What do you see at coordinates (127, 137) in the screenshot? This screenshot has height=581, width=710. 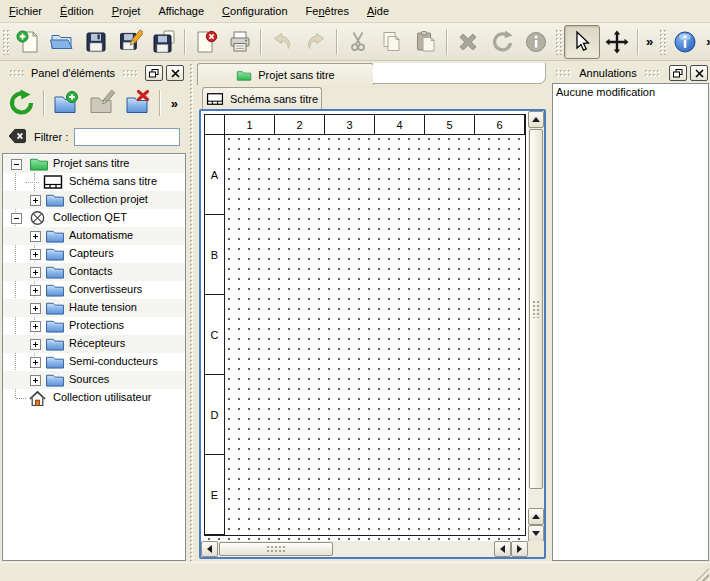 I see `filter-input` at bounding box center [127, 137].